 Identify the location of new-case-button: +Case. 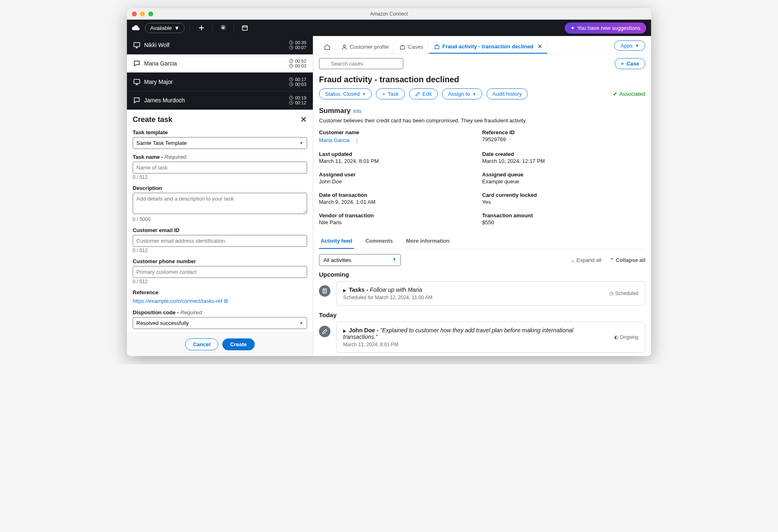
(630, 64).